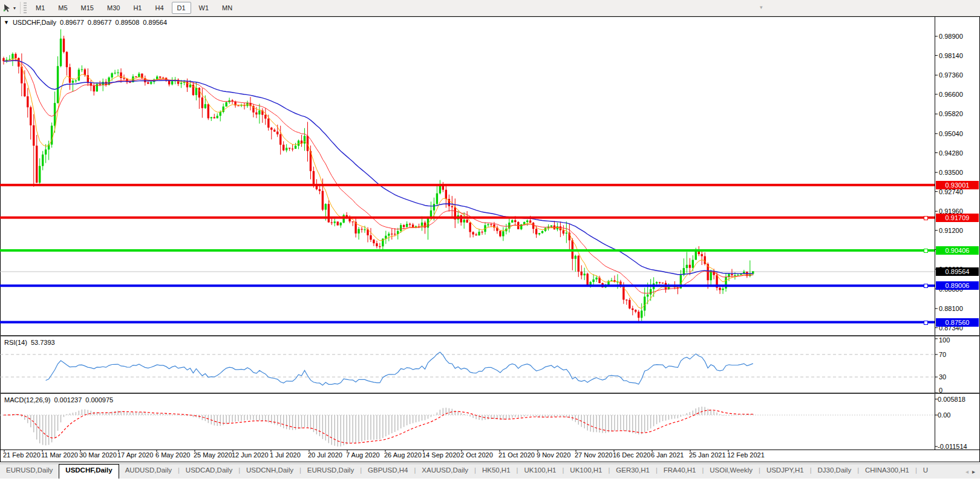 This screenshot has height=484, width=980. I want to click on chart-title: ▼ USDCHF,Daily 0.89677 0.89677 0.89508 0…, so click(85, 22).